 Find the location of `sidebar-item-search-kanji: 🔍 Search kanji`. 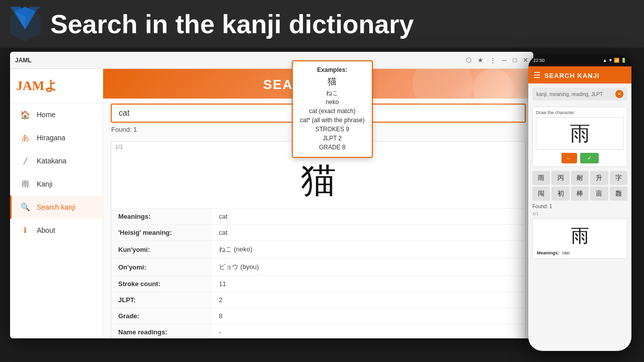

sidebar-item-search-kanji: 🔍 Search kanji is located at coordinates (56, 207).